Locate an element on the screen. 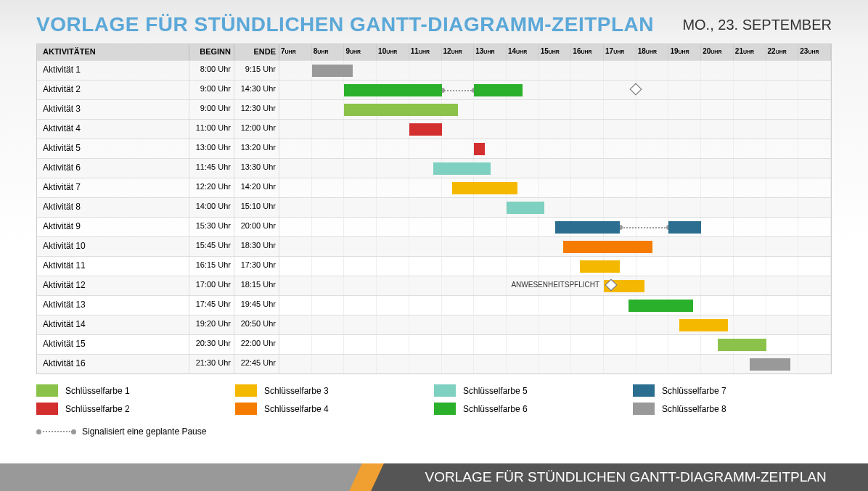  activity-name: Aktivität 10 is located at coordinates (113, 247).